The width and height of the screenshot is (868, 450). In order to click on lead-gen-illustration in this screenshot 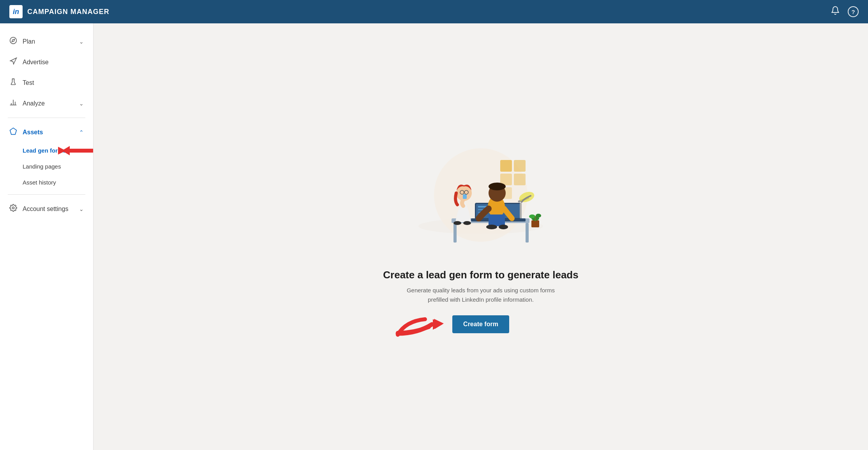, I will do `click(481, 199)`.